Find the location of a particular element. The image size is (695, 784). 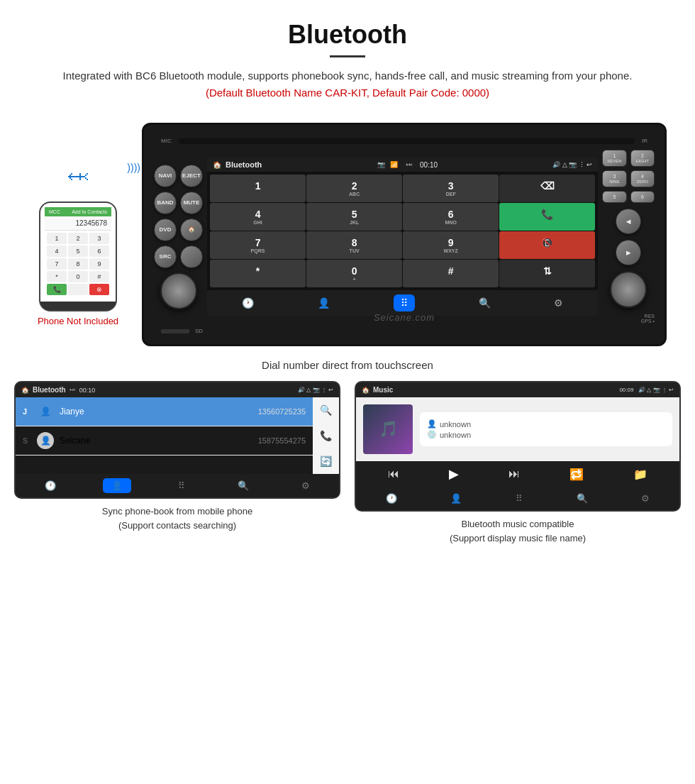

music-footer-clock: 🕐 is located at coordinates (391, 498).